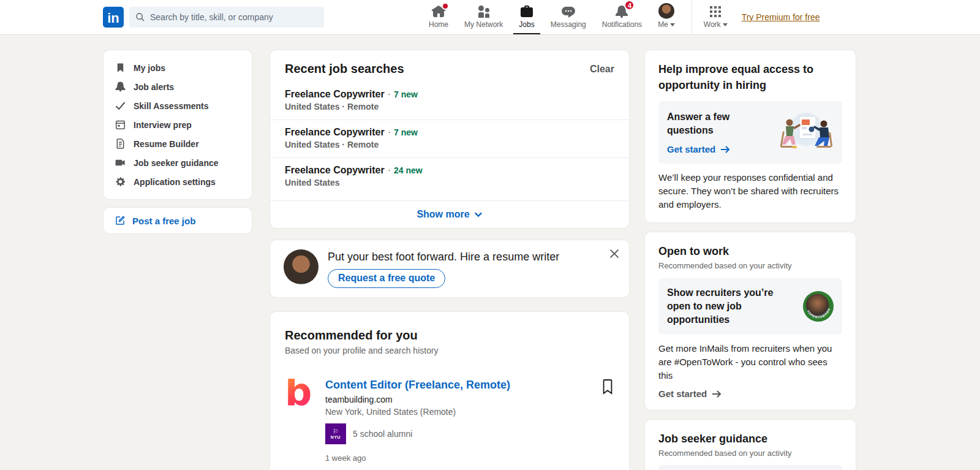 The image size is (980, 470). I want to click on recent-job-searches-card: Recent job searches Clear Freelance Copy…, so click(450, 139).